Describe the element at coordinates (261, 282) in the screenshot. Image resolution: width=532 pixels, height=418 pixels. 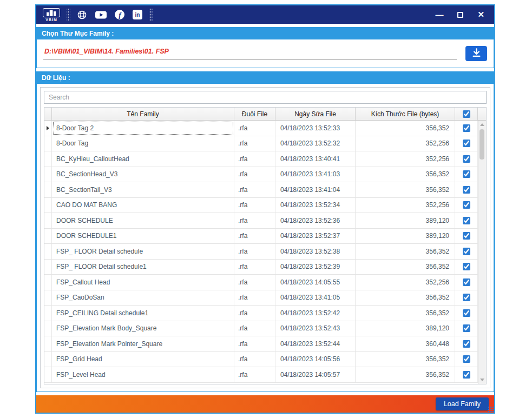
I see `table-row: FSP_Callout Head .rfa 04/18/2023 14:05:5…` at that location.